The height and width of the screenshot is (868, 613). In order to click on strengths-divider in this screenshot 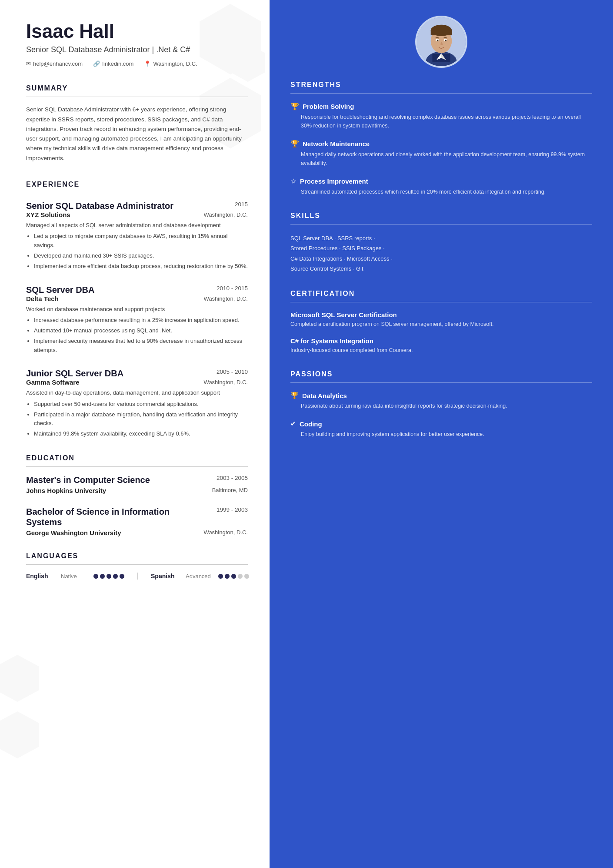, I will do `click(441, 93)`.